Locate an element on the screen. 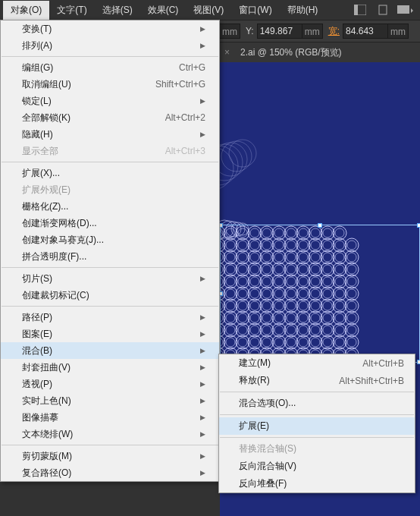 Image resolution: width=420 pixels, height=516 pixels. object-menu-item-29: 剪切蒙版(M) is located at coordinates (110, 456).